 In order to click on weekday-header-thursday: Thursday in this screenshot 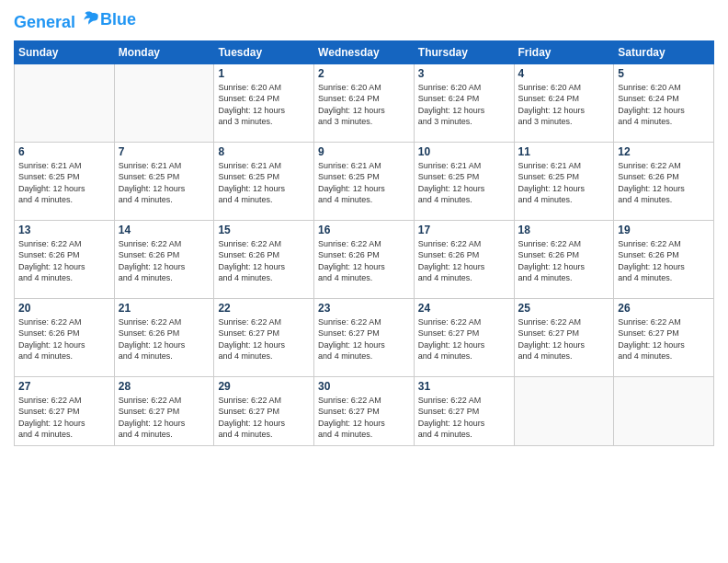, I will do `click(463, 52)`.